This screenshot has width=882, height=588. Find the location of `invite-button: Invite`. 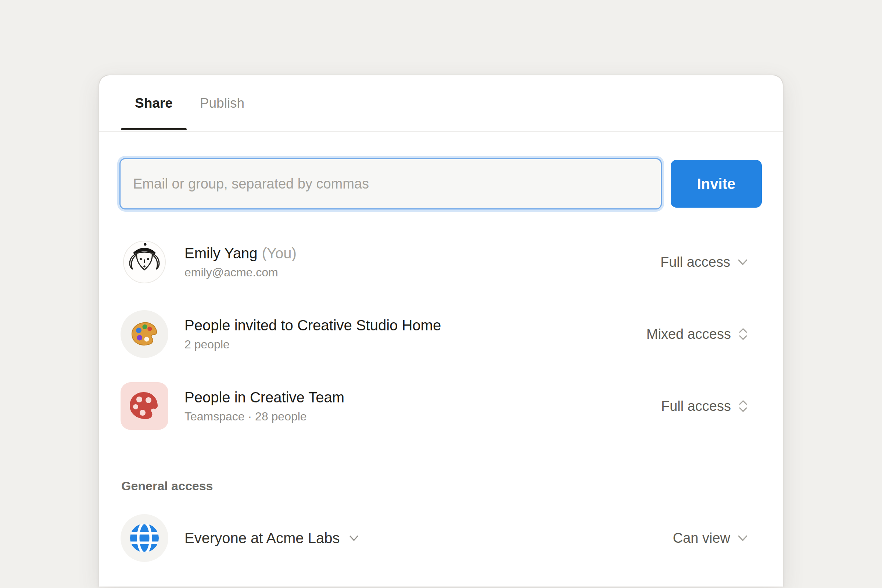

invite-button: Invite is located at coordinates (716, 184).